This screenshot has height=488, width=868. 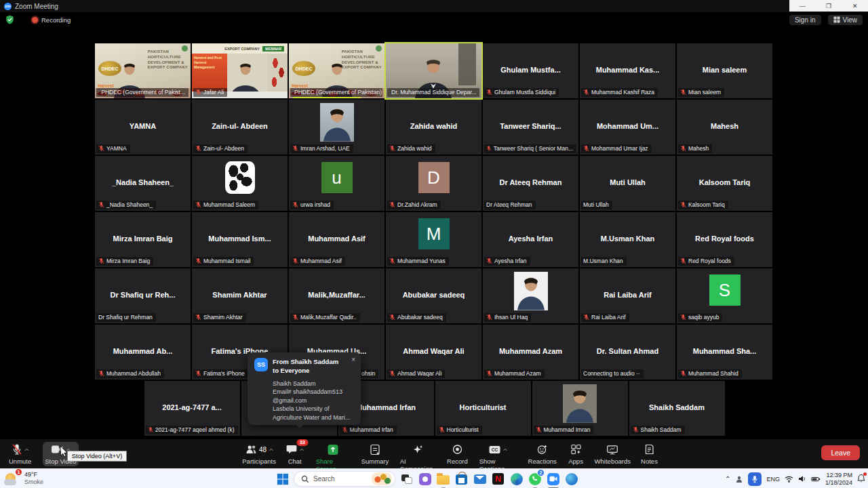 I want to click on grid-row: PAKISTANHORTICULTUREDEVELOPMENT &EXPORT …, so click(x=434, y=70).